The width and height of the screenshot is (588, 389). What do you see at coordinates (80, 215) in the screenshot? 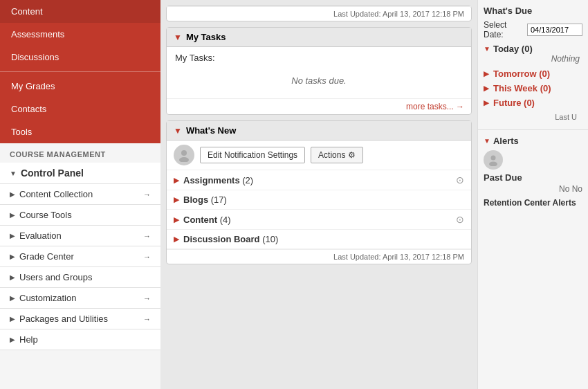
I see `sidebar-item-course-tools: ▶ Course Tools` at bounding box center [80, 215].